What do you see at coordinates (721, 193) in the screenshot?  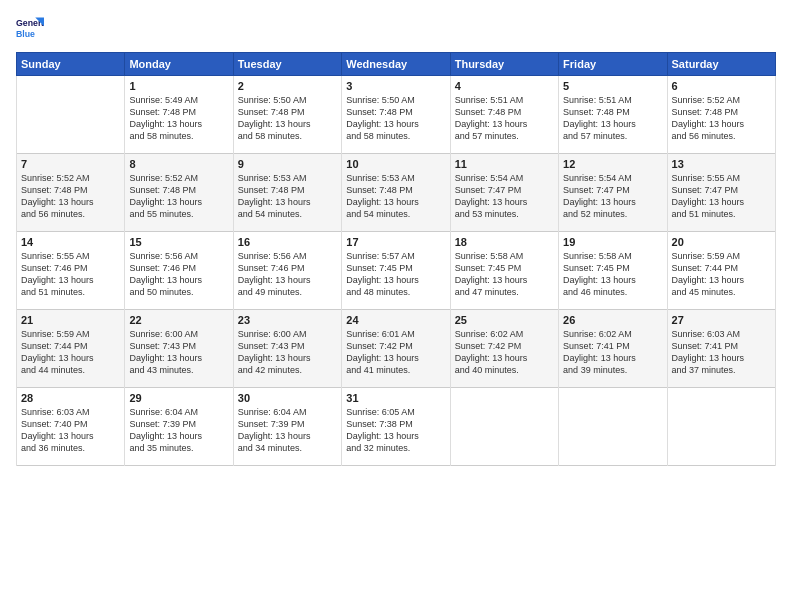 I see `calendar-cell: 13Sunrise: 5:55 AM Sunset: 7:47 PM Dayli…` at bounding box center [721, 193].